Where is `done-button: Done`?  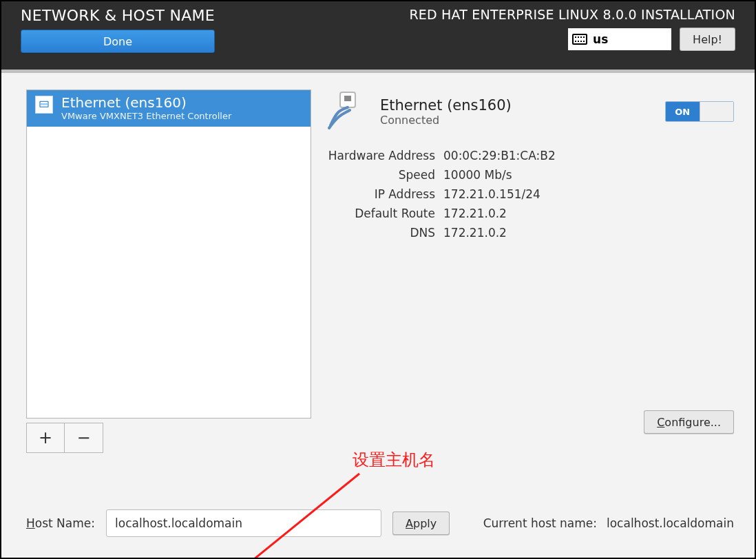
done-button: Done is located at coordinates (118, 41).